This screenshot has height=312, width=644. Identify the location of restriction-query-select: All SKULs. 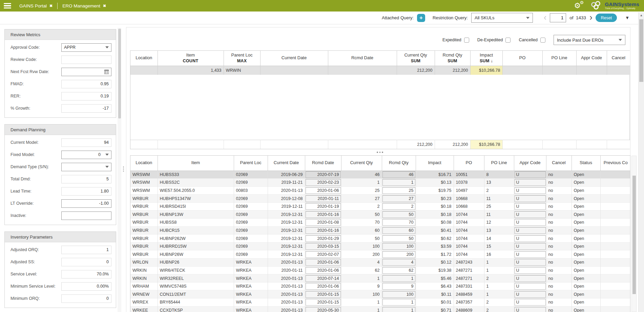
(502, 18).